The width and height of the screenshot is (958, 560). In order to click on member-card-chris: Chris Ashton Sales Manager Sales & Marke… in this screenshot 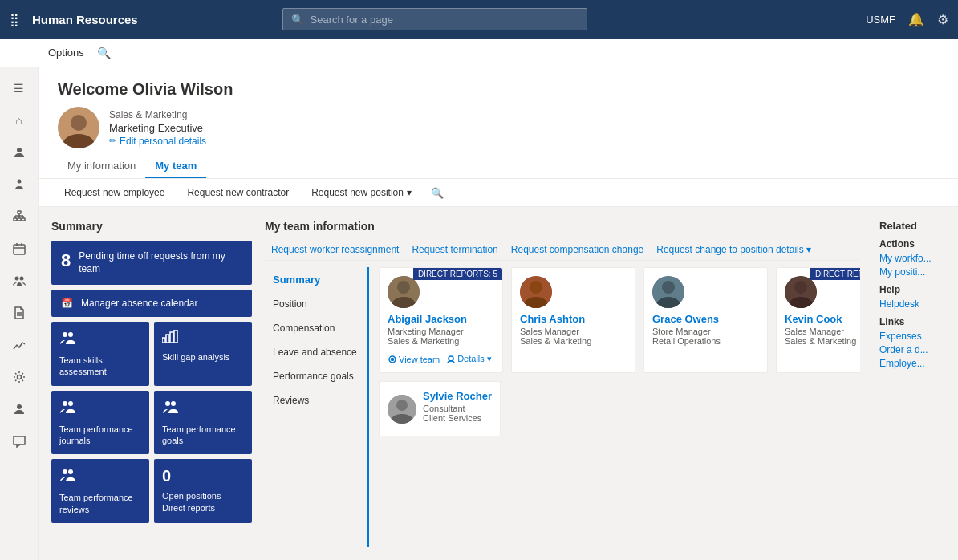, I will do `click(573, 320)`.